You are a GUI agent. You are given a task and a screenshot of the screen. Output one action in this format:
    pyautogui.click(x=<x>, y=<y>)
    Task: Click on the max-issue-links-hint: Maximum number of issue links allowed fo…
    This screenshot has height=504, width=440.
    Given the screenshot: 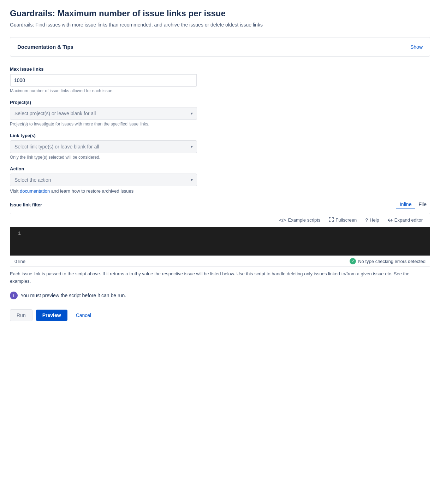 What is the action you would take?
    pyautogui.click(x=220, y=91)
    